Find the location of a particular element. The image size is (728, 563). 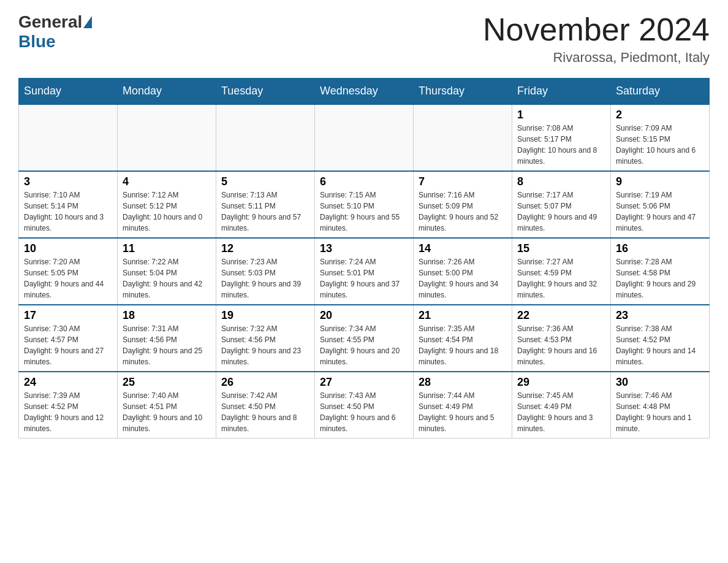

day-number: 18 is located at coordinates (167, 315).